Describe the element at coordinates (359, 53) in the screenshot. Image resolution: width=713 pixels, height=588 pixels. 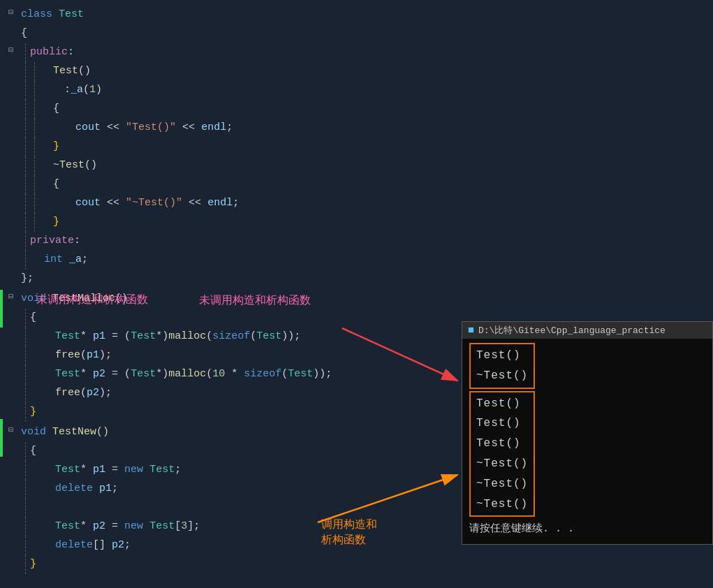
I see `code-line-3: ⊟ public:` at that location.